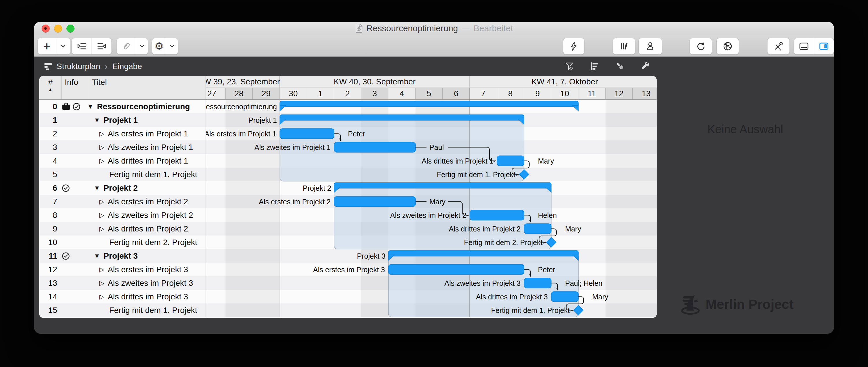 This screenshot has height=367, width=868. I want to click on column-header-number: # ▲, so click(51, 88).